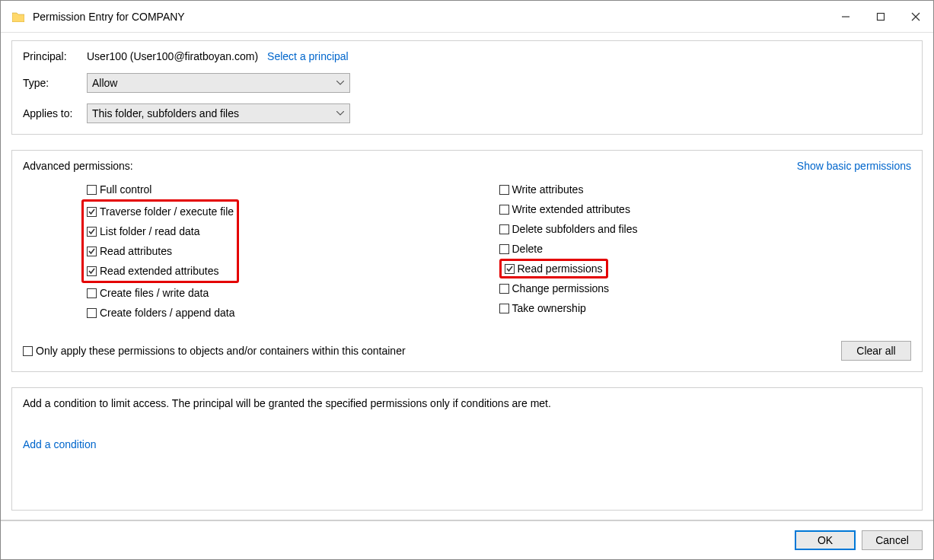 This screenshot has width=934, height=560. Describe the element at coordinates (881, 17) in the screenshot. I see `maximize-button` at that location.